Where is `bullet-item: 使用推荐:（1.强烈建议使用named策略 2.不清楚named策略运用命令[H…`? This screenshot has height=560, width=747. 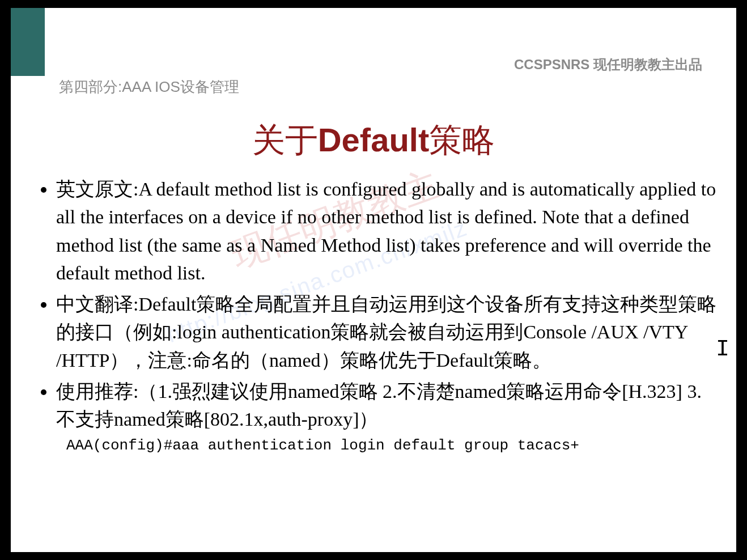
bullet-item: 使用推荐:（1.强烈建议使用named策略 2.不清楚named策略运用命令[H… is located at coordinates (388, 406).